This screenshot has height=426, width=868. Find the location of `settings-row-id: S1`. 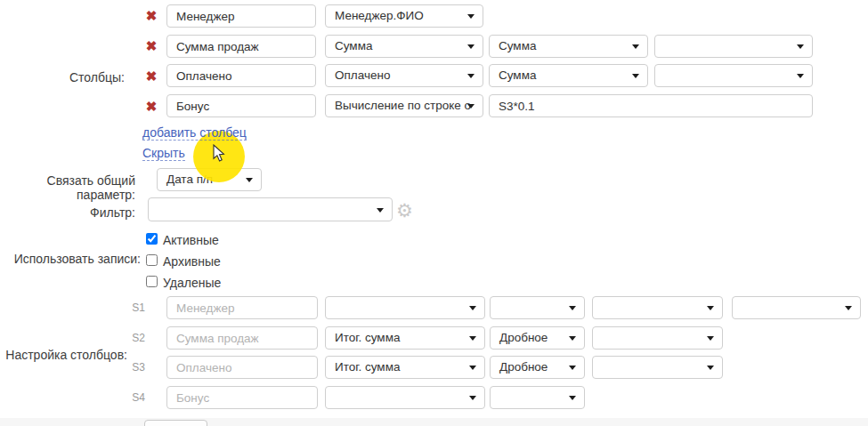

settings-row-id: S1 is located at coordinates (132, 308).